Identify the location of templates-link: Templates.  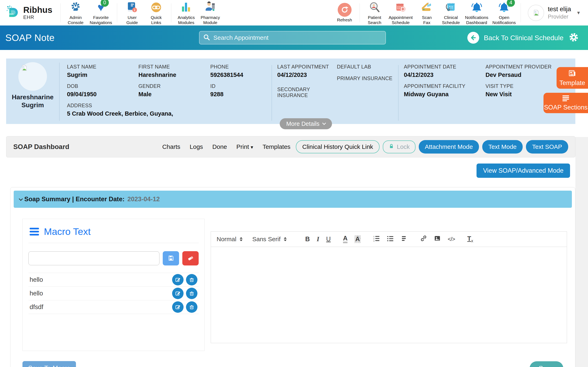
(277, 147).